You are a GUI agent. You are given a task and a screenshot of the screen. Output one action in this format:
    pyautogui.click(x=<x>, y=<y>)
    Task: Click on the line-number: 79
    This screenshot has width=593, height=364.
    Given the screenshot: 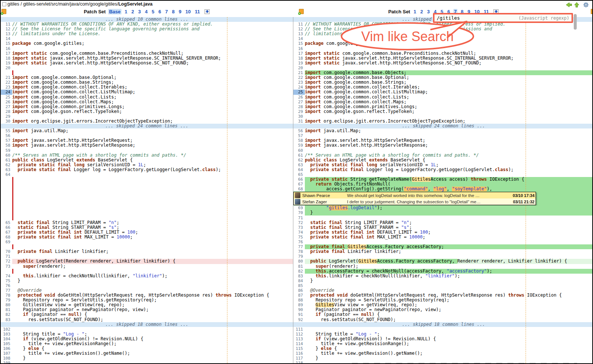 What is the action you would take?
    pyautogui.click(x=299, y=256)
    